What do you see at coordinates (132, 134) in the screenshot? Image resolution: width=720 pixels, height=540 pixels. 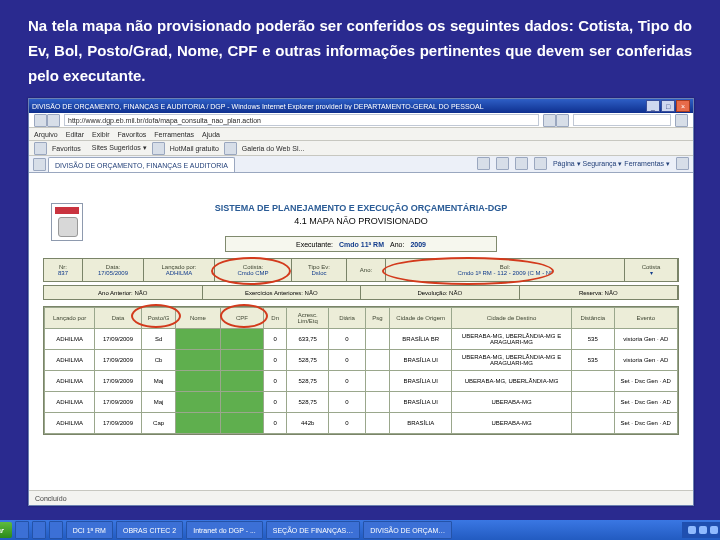 I see `menu-favoritos: Favoritos` at bounding box center [132, 134].